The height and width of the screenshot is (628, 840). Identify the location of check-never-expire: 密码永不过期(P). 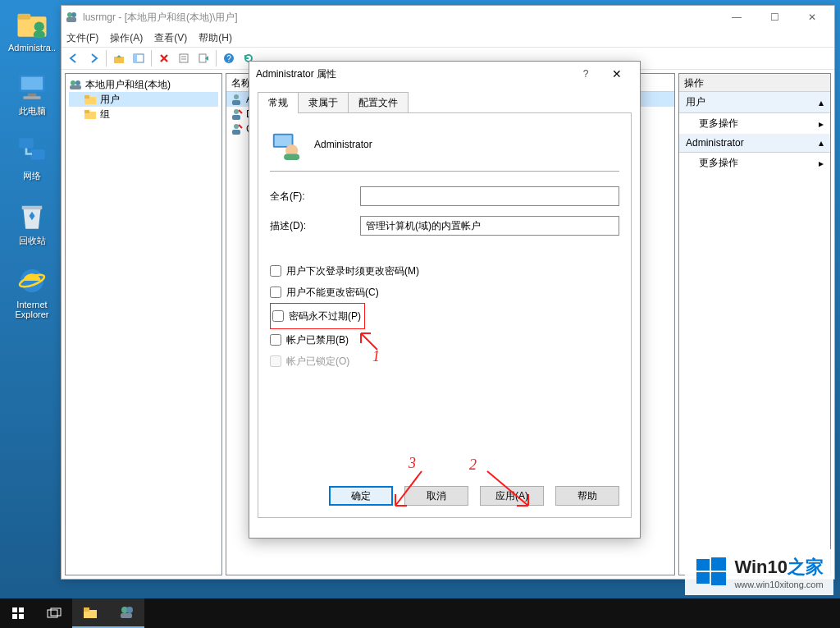
(317, 316).